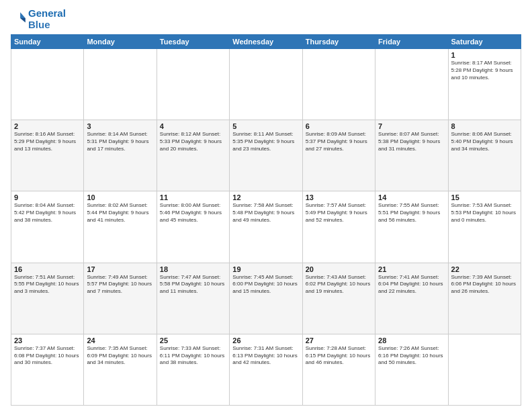 The image size is (532, 411). I want to click on day-number: 10, so click(120, 197).